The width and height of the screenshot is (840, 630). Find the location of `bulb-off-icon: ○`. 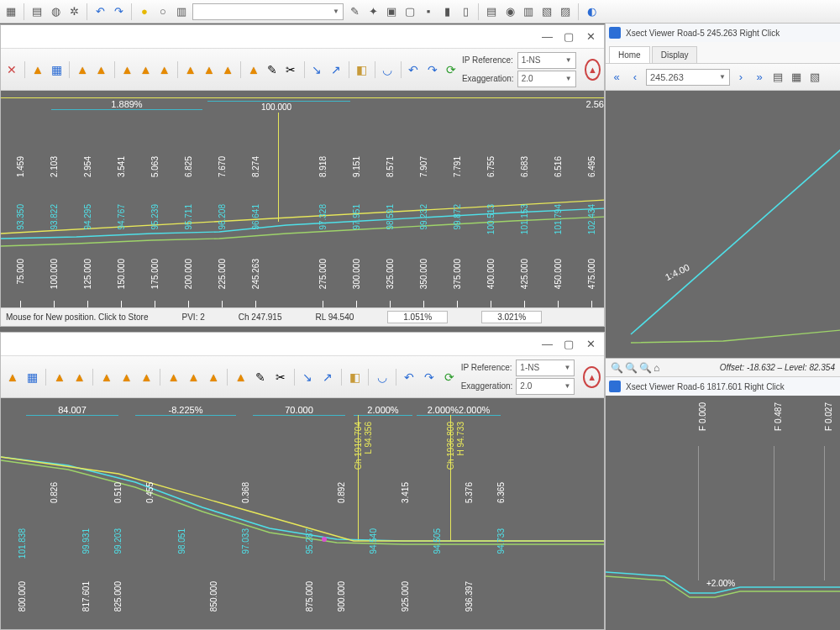

bulb-off-icon: ○ is located at coordinates (163, 12).